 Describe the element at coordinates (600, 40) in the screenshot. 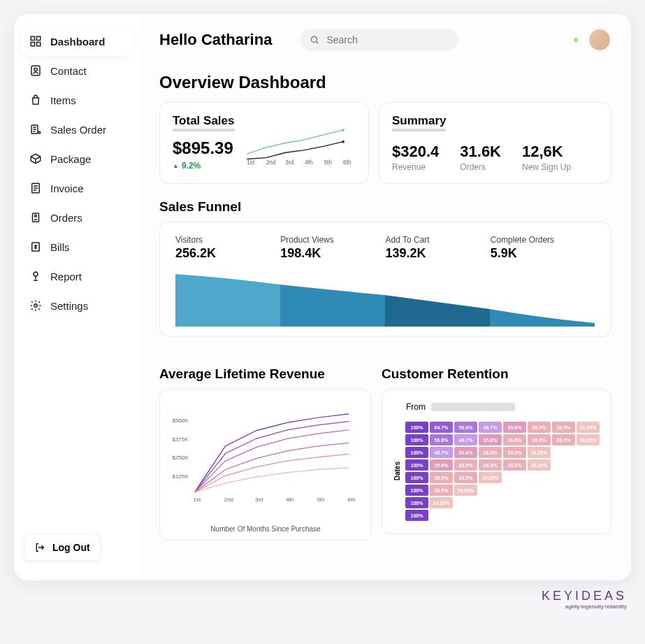

I see `avatar` at that location.